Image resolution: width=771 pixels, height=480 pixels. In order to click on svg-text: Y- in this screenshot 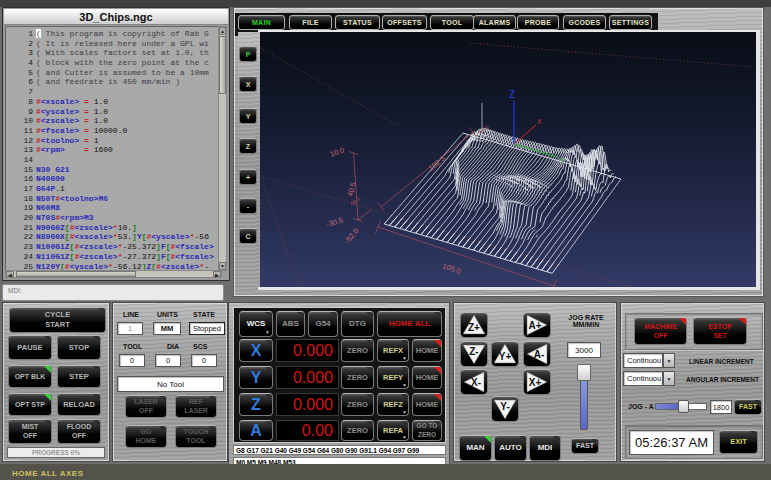, I will do `click(504, 406)`.